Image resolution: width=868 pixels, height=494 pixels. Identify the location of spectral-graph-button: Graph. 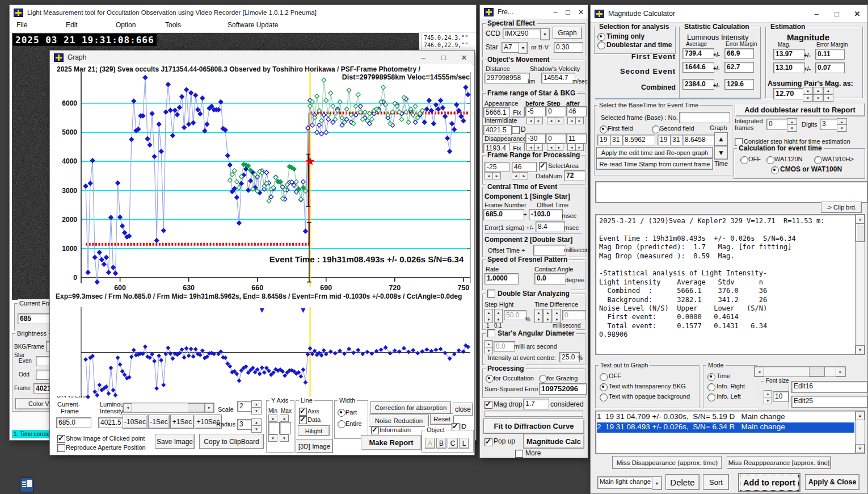
(567, 33).